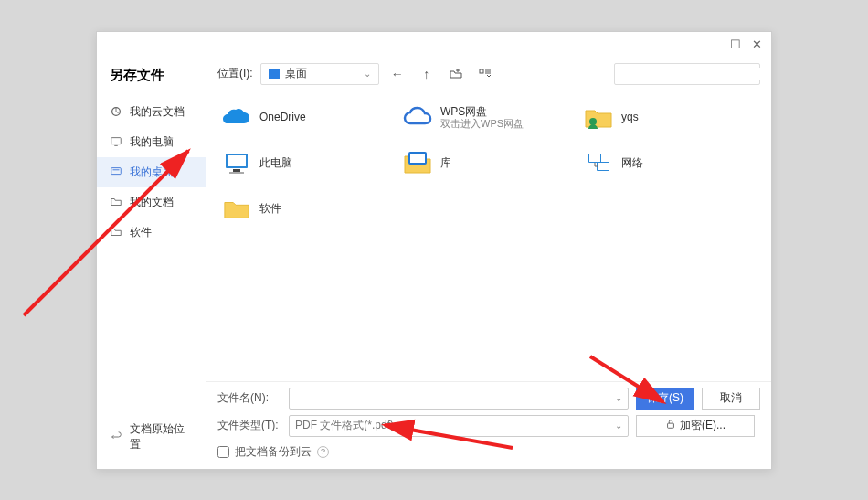 The width and height of the screenshot is (868, 500). What do you see at coordinates (670, 164) in the screenshot?
I see `file-item-network: 网络` at bounding box center [670, 164].